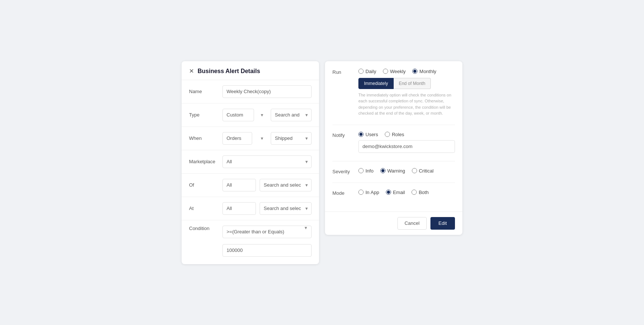  What do you see at coordinates (407, 142) in the screenshot?
I see `notify-content: Users Roles` at bounding box center [407, 142].